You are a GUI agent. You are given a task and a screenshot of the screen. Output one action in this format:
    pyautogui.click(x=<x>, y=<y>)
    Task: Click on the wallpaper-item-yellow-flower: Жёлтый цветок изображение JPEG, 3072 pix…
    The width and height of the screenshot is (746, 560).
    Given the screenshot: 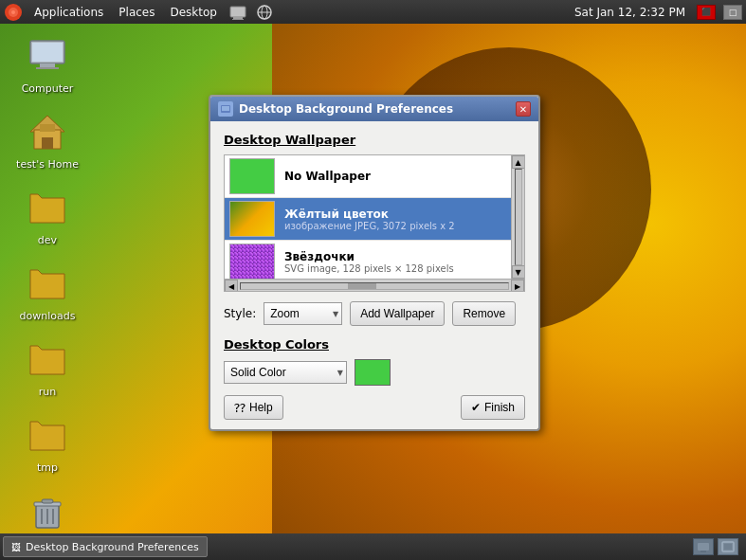 What is the action you would take?
    pyautogui.click(x=374, y=220)
    